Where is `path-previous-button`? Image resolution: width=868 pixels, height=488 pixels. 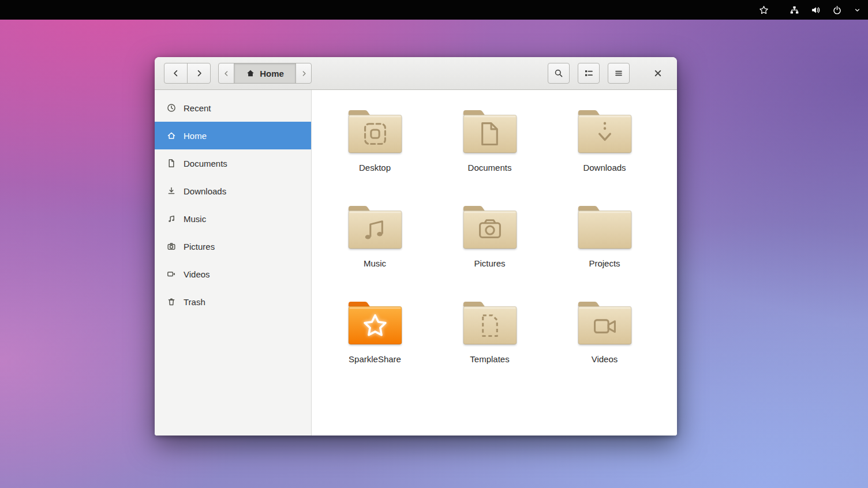 path-previous-button is located at coordinates (226, 73).